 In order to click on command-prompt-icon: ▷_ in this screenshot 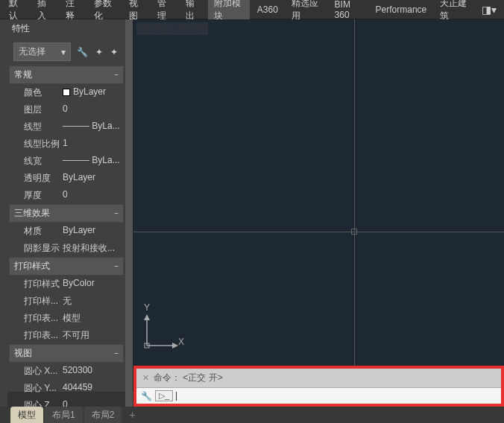, I will do `click(164, 396)`.